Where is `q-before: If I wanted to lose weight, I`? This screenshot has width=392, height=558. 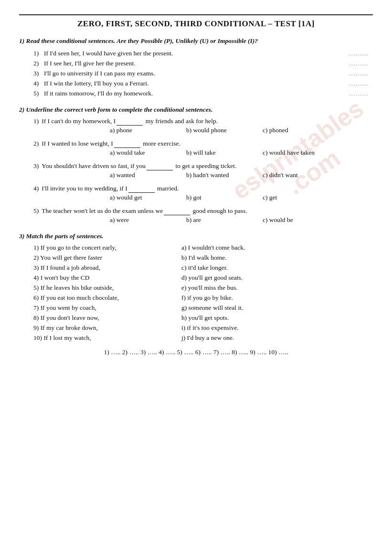
q-before: If I wanted to lose weight, I is located at coordinates (77, 143).